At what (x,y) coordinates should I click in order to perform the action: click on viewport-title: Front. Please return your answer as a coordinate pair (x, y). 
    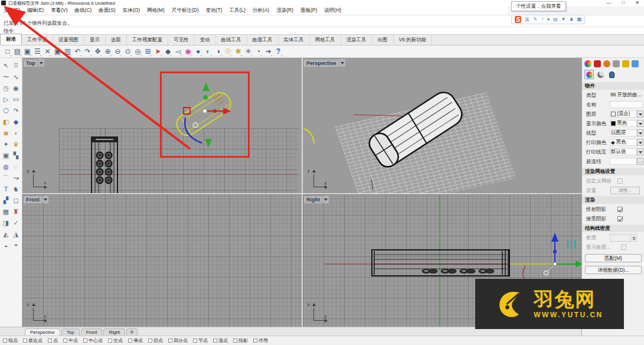
    Looking at the image, I should click on (36, 200).